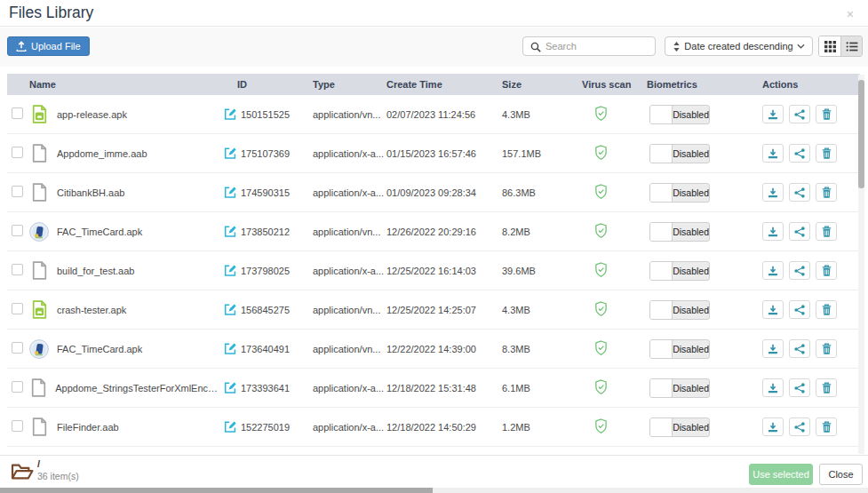 The height and width of the screenshot is (493, 868). Describe the element at coordinates (98, 271) in the screenshot. I see `file-name: build_for_test.aab` at that location.